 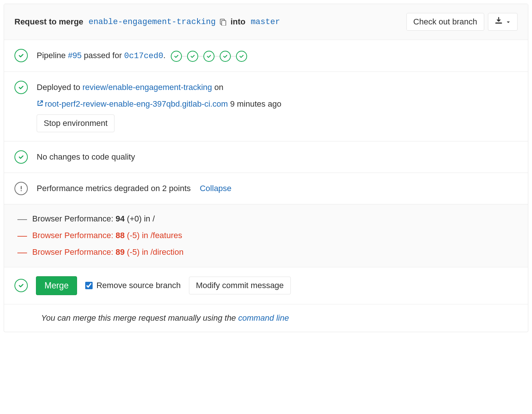 What do you see at coordinates (266, 318) in the screenshot?
I see `manual-merge-footer: You can merge this merge request manuall…` at bounding box center [266, 318].